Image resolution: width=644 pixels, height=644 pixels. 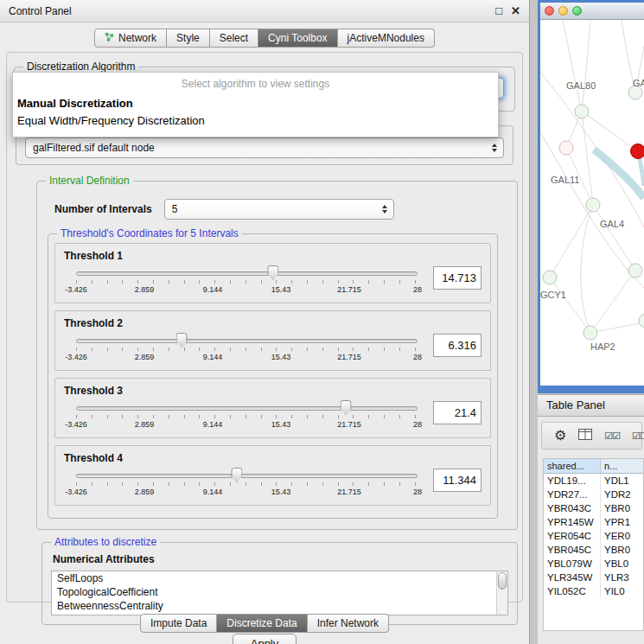 What do you see at coordinates (178, 623) in the screenshot?
I see `tab-impute-data: Impute Data` at bounding box center [178, 623].